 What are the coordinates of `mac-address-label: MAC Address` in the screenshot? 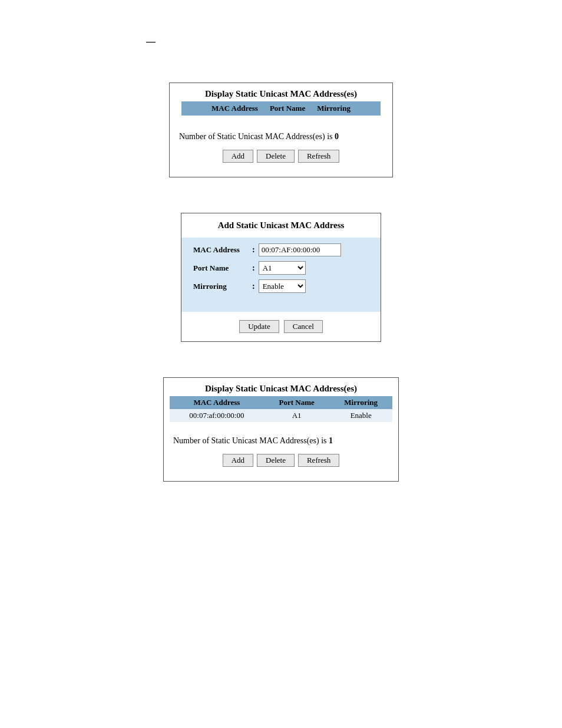 It's located at (223, 250).